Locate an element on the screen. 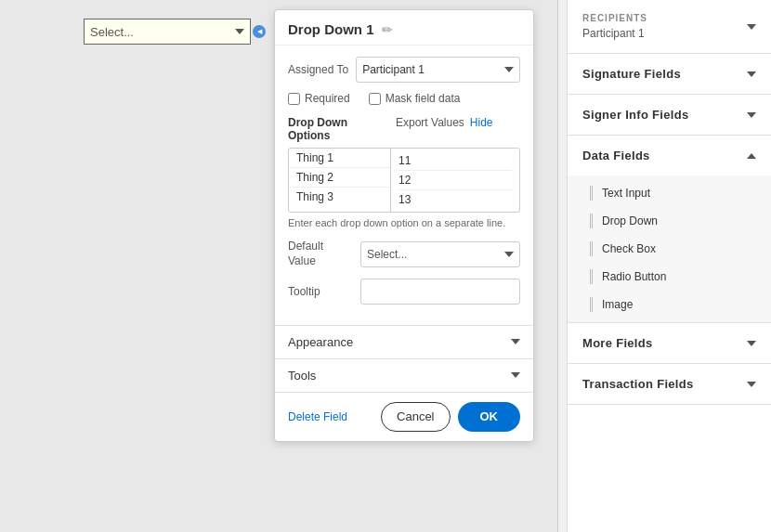 The image size is (771, 532). signature-fields-chevron-icon is located at coordinates (751, 74).